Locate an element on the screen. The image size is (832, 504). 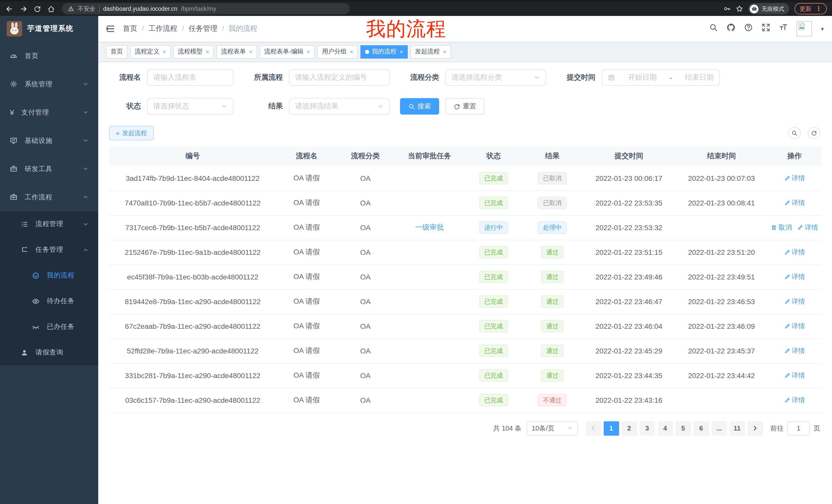
tab-process-model: 流程模型× is located at coordinates (194, 52).